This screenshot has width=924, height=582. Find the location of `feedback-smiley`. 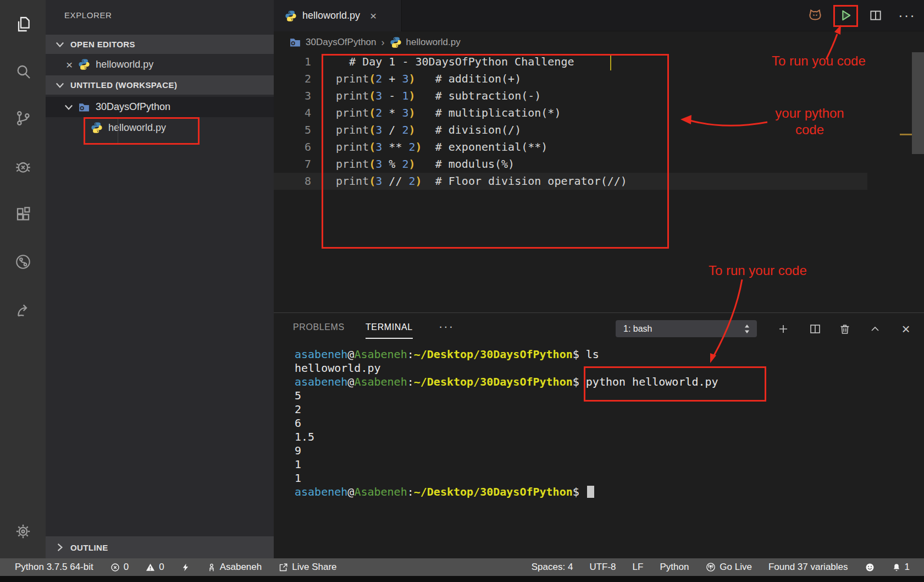

feedback-smiley is located at coordinates (870, 568).